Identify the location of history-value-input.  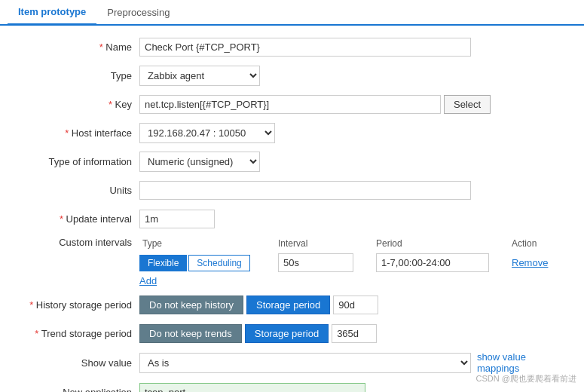
(356, 305).